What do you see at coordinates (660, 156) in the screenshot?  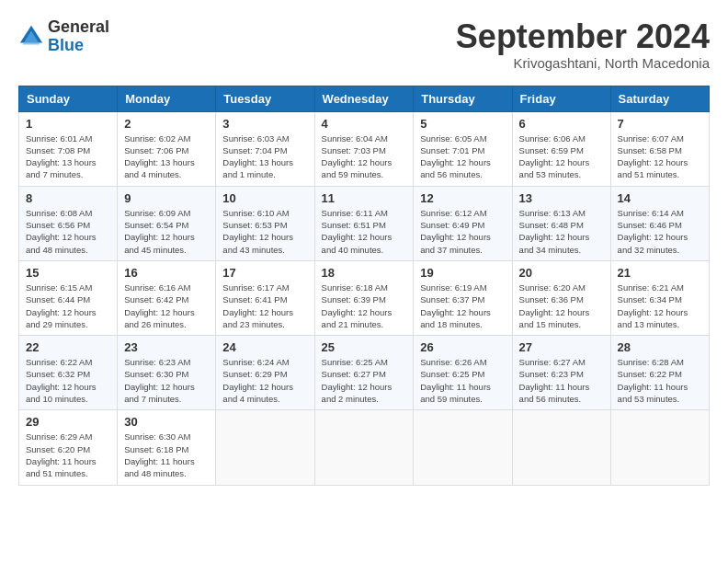 I see `day-info: Sunrise: 6:07 AMSunset: 6:58 PMDaylight:…` at bounding box center [660, 156].